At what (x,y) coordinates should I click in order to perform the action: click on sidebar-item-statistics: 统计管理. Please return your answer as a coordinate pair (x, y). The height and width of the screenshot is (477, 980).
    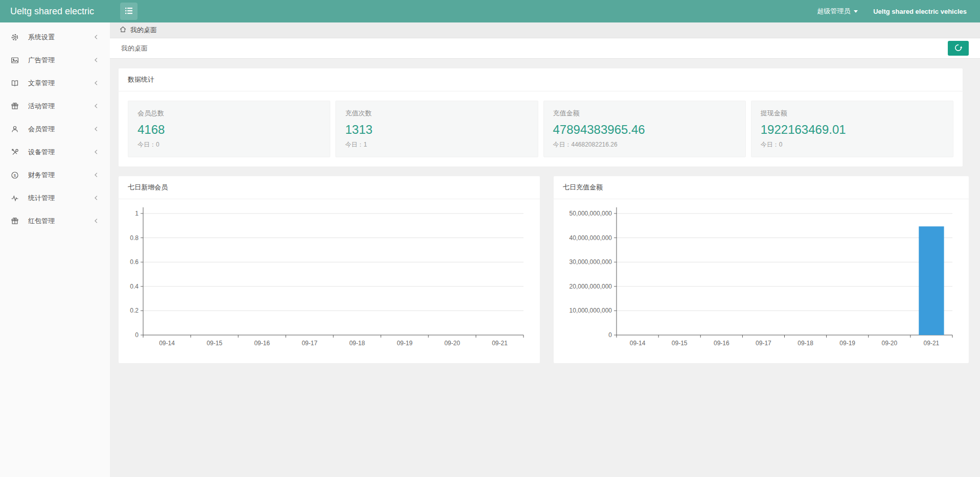
    Looking at the image, I should click on (55, 198).